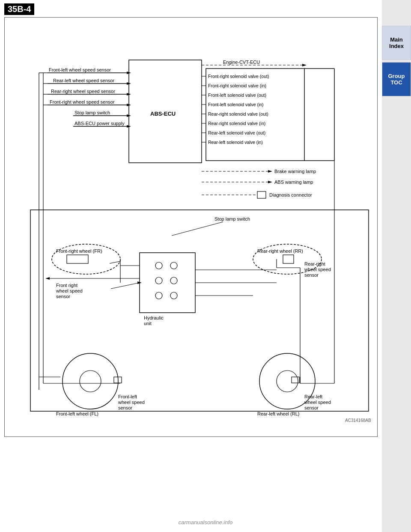 This screenshot has height=532, width=411. What do you see at coordinates (19, 9) in the screenshot?
I see `page-number: 35B-4` at bounding box center [19, 9].